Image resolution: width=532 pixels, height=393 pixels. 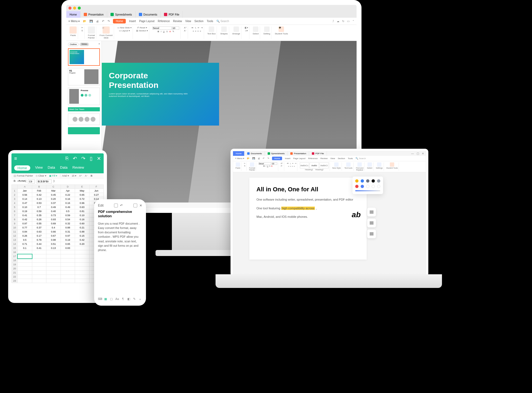 What do you see at coordinates (239, 153) in the screenshot?
I see `tab-home: Home` at bounding box center [239, 153].